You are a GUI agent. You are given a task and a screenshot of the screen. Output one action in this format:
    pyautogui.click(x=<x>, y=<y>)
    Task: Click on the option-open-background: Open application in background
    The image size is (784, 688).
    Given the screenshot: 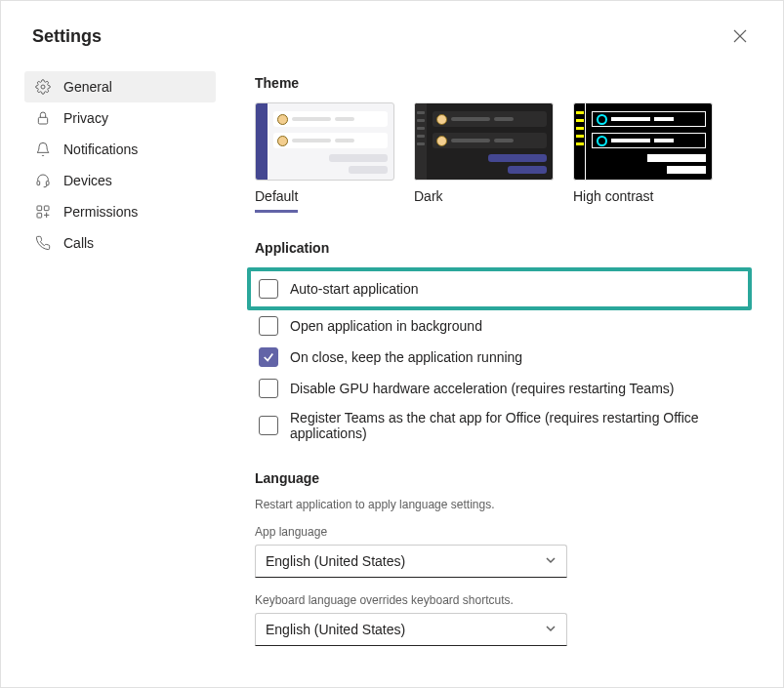 What is the action you would take?
    pyautogui.click(x=500, y=326)
    